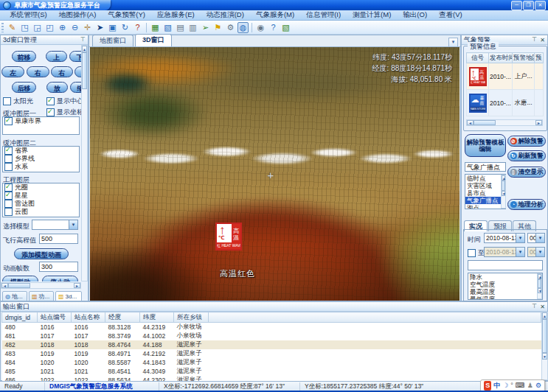 This screenshot has height=392, width=548. I want to click on ime-person-icon: ♟, so click(530, 386).